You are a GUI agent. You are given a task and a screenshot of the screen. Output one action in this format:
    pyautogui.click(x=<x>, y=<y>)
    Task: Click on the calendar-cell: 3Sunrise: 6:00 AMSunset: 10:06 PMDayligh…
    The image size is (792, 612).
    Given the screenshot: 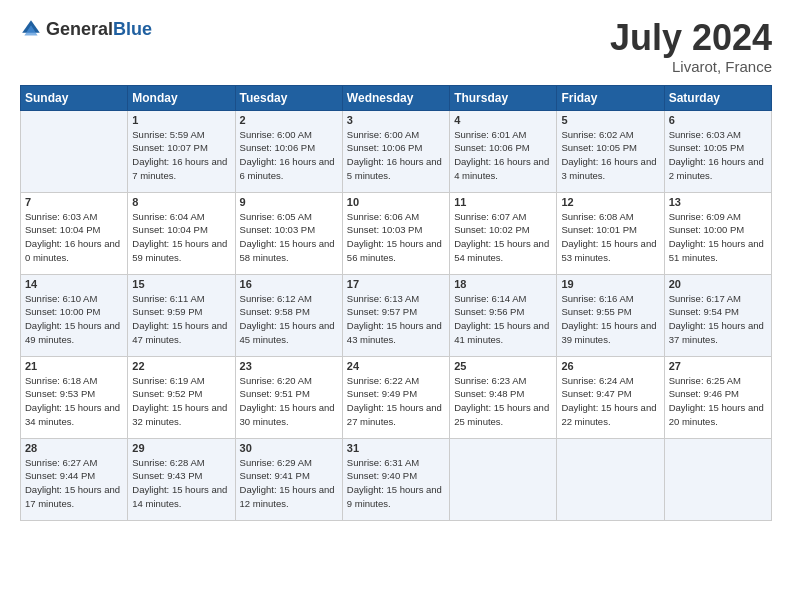 What is the action you would take?
    pyautogui.click(x=396, y=151)
    